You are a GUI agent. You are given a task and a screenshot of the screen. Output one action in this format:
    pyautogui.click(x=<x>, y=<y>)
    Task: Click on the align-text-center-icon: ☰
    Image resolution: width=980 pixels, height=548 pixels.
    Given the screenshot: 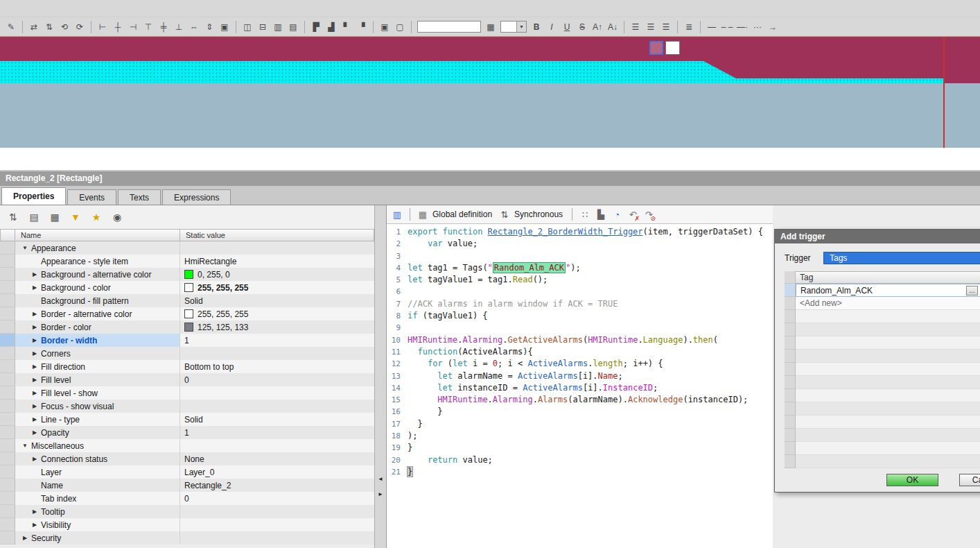 What is the action you would take?
    pyautogui.click(x=651, y=27)
    